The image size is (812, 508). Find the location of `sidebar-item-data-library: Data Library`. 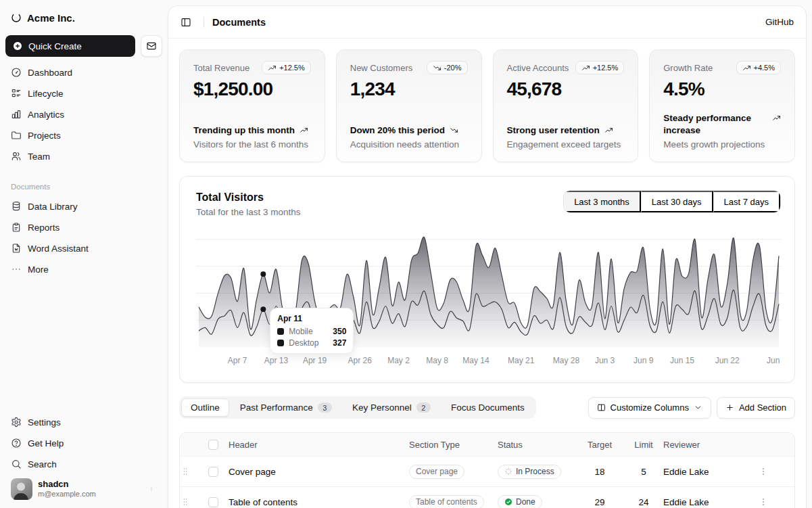

sidebar-item-data-library: Data Library is located at coordinates (84, 206).